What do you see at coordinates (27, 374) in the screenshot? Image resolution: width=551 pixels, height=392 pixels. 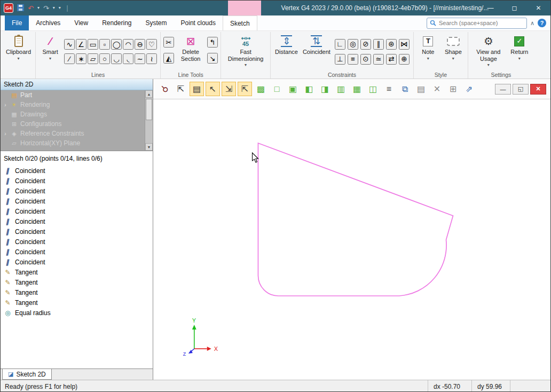 I see `tab-sketch-2d-bottom: ◪ Sketch 2D` at bounding box center [27, 374].